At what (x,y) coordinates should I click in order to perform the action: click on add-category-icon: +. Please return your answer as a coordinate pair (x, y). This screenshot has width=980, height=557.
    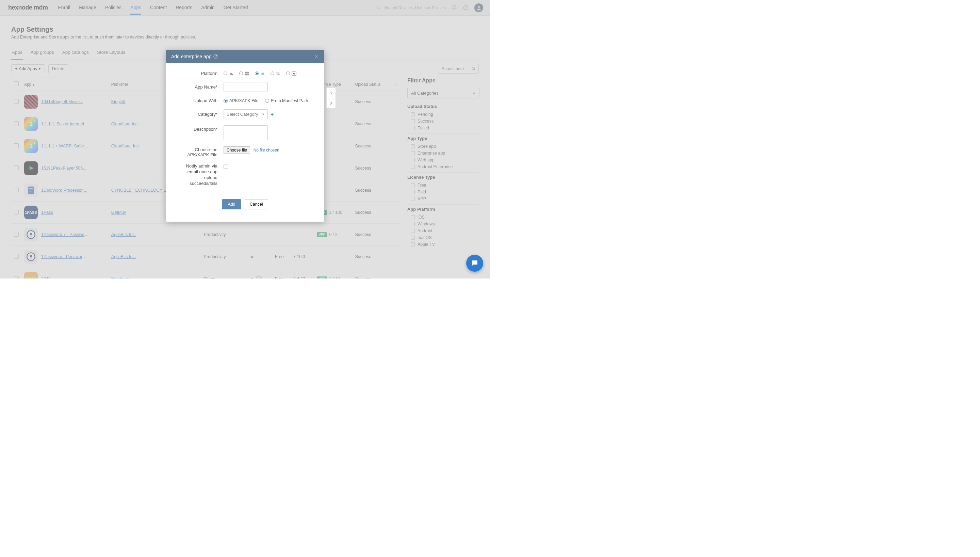
    Looking at the image, I should click on (272, 114).